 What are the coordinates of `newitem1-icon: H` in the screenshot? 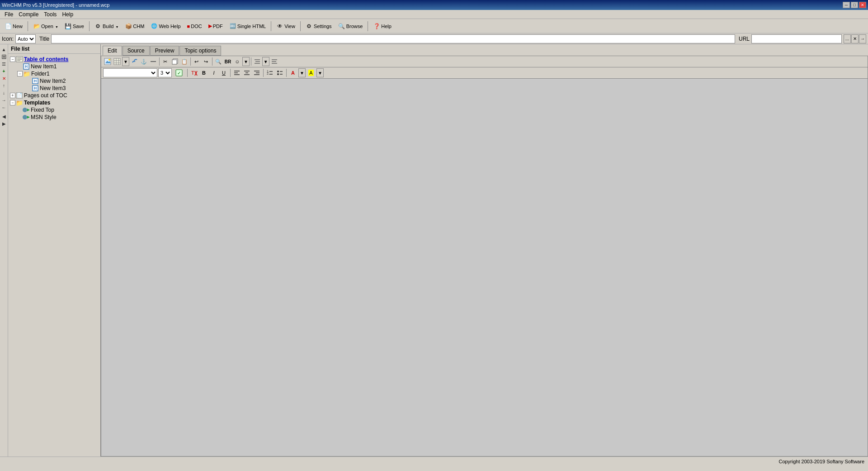 It's located at (26, 67).